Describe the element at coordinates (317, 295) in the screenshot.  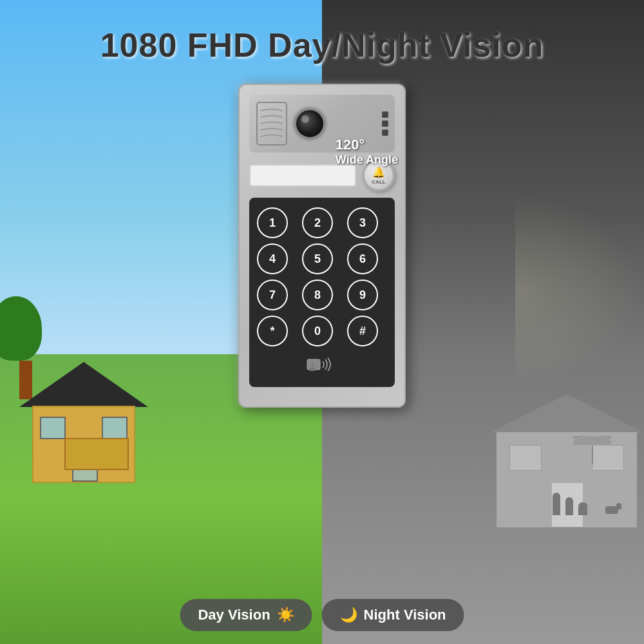
I see `key-8: 8` at that location.